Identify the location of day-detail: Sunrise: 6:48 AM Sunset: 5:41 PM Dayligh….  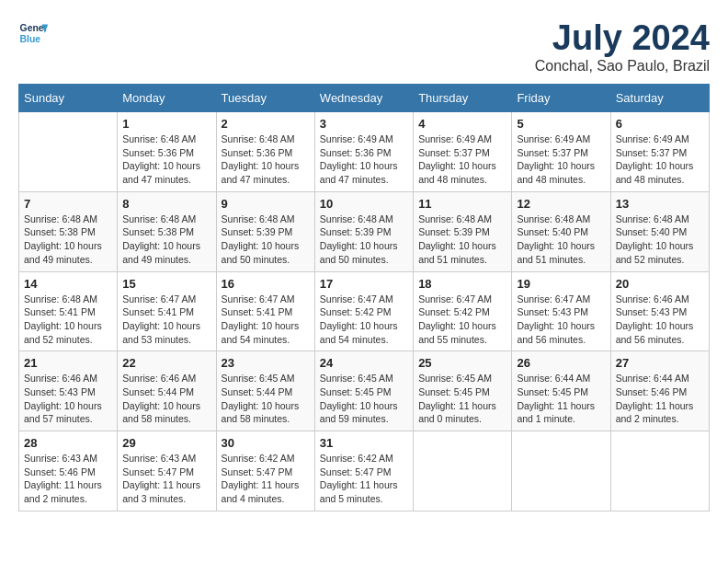
(68, 320).